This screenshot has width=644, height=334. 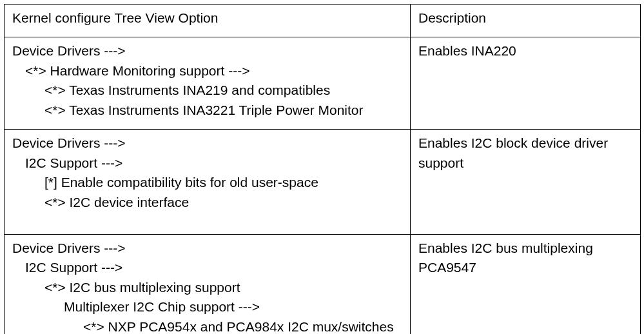 What do you see at coordinates (526, 284) in the screenshot?
I see `description-cell: Enables I2C bus multiplexing PCA9547` at bounding box center [526, 284].